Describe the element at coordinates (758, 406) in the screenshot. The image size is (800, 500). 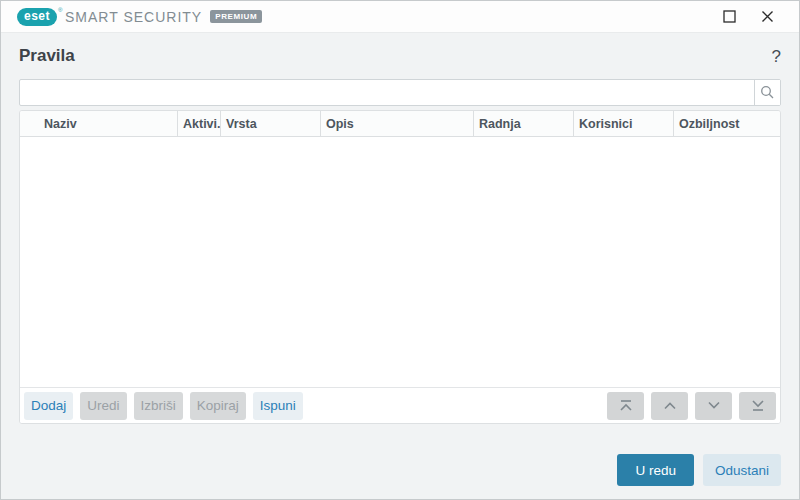
I see `move-bottom-button` at that location.